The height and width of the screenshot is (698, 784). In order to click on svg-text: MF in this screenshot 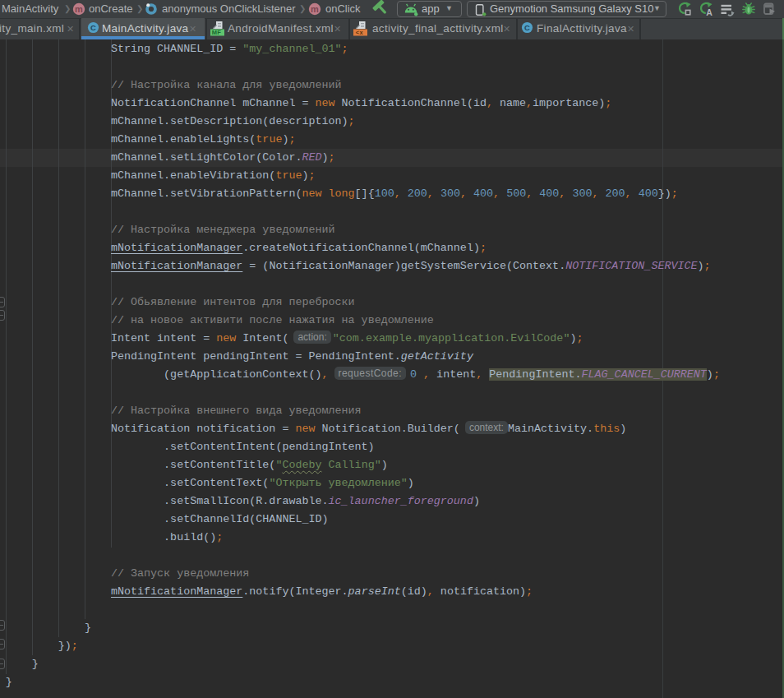, I will do `click(217, 33)`.